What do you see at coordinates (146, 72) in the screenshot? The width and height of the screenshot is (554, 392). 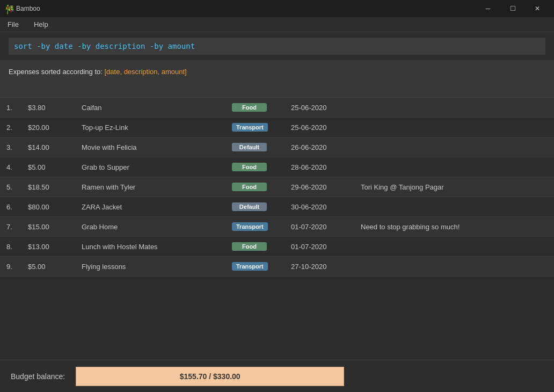 I see `output-value: [date, description, amount]` at bounding box center [146, 72].